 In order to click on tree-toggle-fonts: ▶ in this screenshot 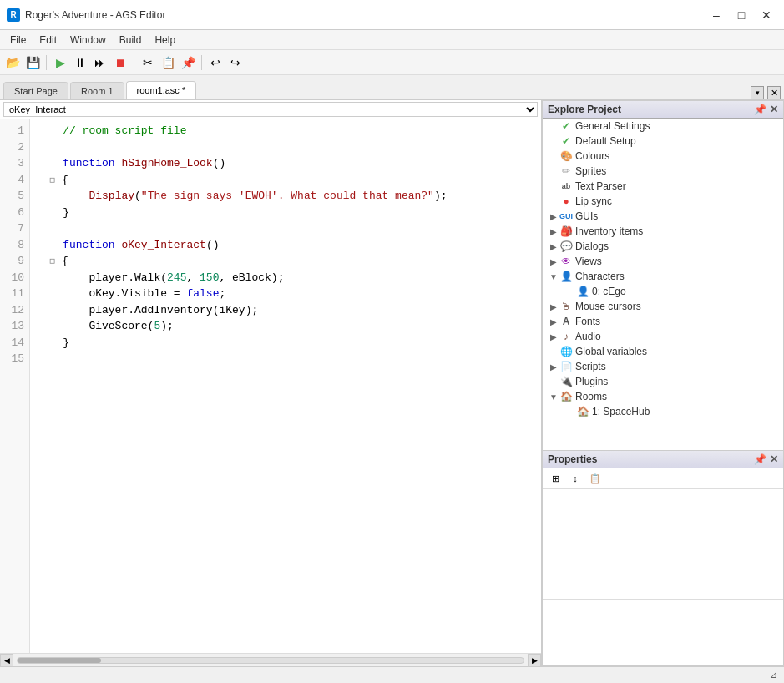, I will do `click(554, 322)`.